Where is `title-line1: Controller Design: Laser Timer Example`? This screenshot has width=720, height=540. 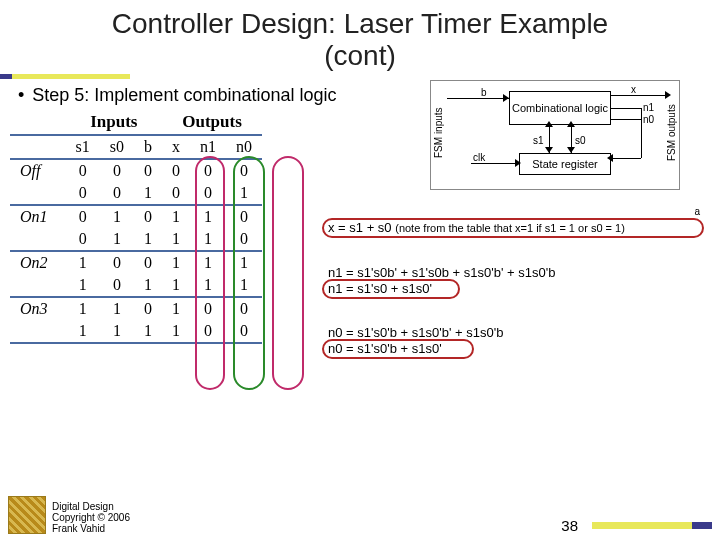
title-line1: Controller Design: Laser Timer Example is located at coordinates (360, 24).